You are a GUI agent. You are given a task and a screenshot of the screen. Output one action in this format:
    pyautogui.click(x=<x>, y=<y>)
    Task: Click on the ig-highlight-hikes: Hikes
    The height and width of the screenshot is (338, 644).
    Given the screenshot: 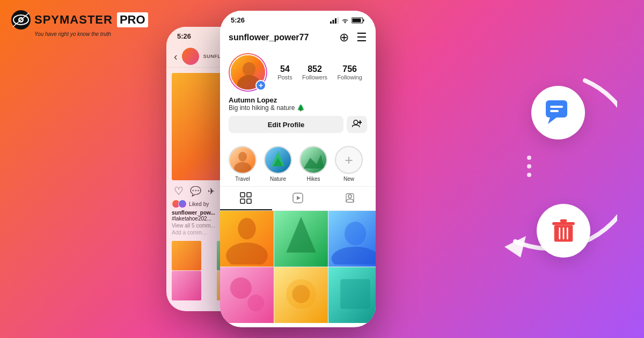 What is the action you would take?
    pyautogui.click(x=313, y=164)
    